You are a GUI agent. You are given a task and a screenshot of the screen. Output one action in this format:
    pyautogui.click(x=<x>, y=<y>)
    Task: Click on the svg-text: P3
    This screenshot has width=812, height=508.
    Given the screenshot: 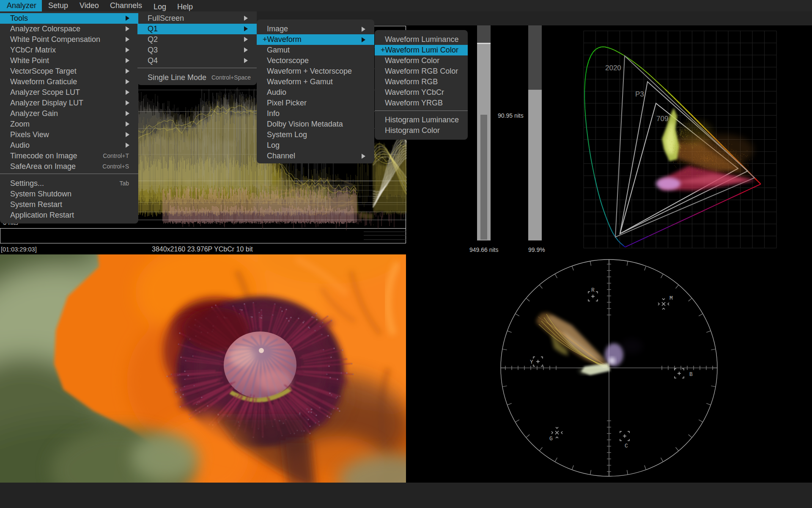 What is the action you would take?
    pyautogui.click(x=639, y=94)
    